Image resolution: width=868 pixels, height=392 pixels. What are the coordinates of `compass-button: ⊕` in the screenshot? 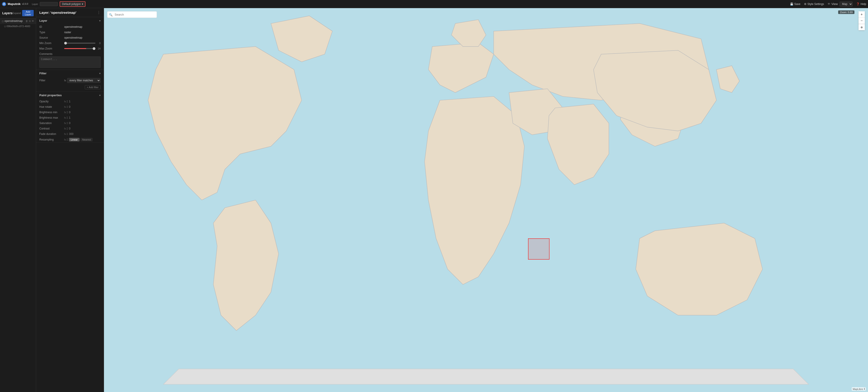 It's located at (862, 27).